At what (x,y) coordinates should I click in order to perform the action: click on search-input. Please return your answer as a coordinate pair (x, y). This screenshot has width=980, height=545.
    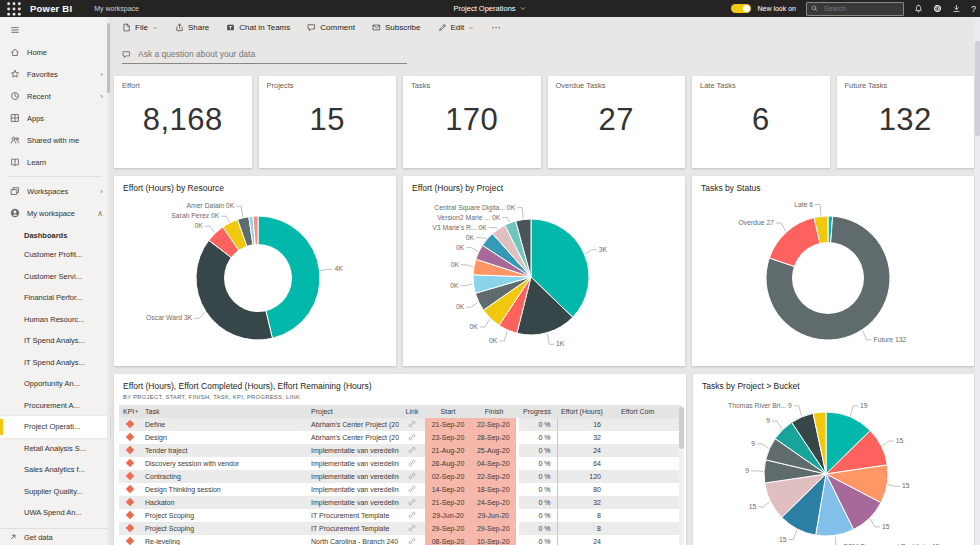
    Looking at the image, I should click on (860, 8).